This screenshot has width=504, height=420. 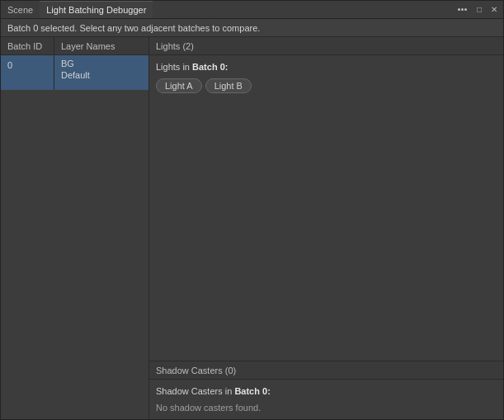 What do you see at coordinates (175, 46) in the screenshot?
I see `lights-header-label: Lights (2)` at bounding box center [175, 46].